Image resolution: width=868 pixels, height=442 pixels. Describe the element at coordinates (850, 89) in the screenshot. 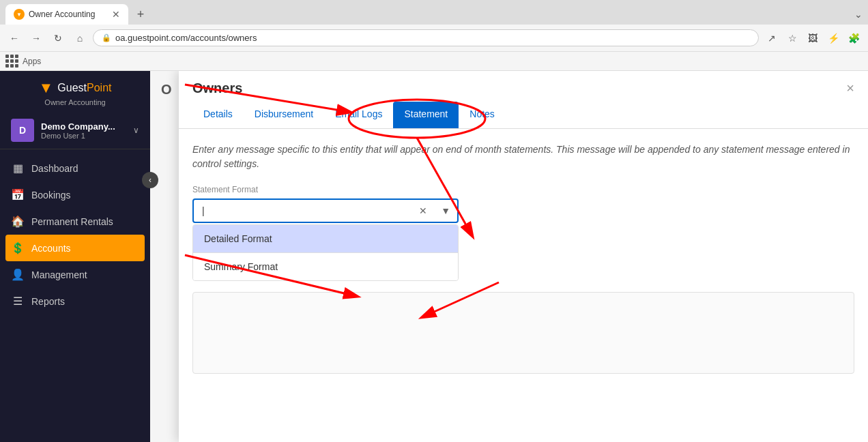

I see `panel-close-button: ×` at that location.